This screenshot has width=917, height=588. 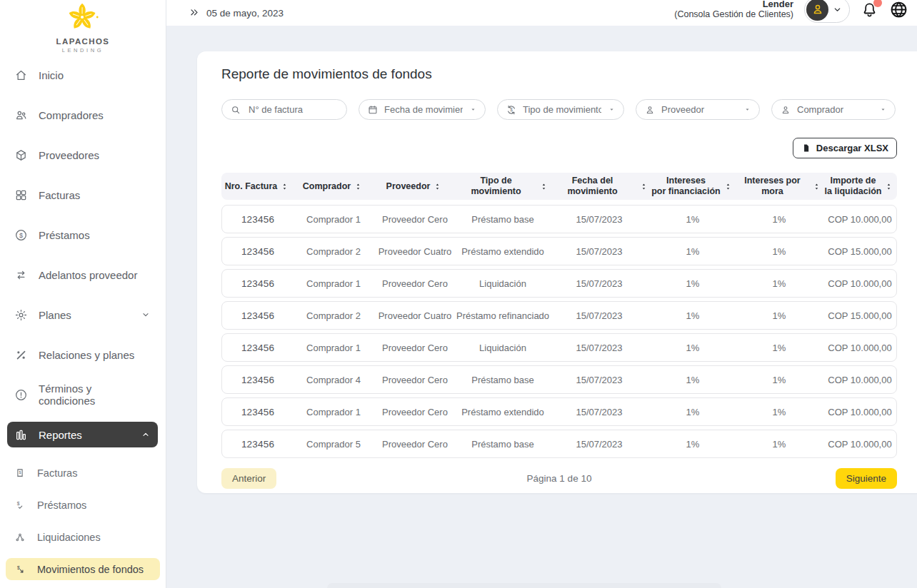 What do you see at coordinates (845, 148) in the screenshot?
I see `download-xlsx-button: Descargar XLSX` at bounding box center [845, 148].